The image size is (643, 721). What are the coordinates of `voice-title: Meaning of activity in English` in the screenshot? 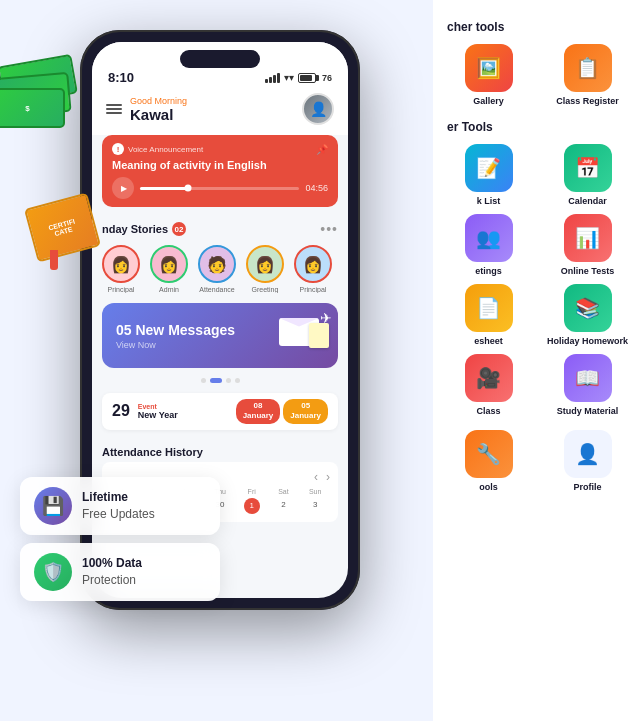 It's located at (220, 165).